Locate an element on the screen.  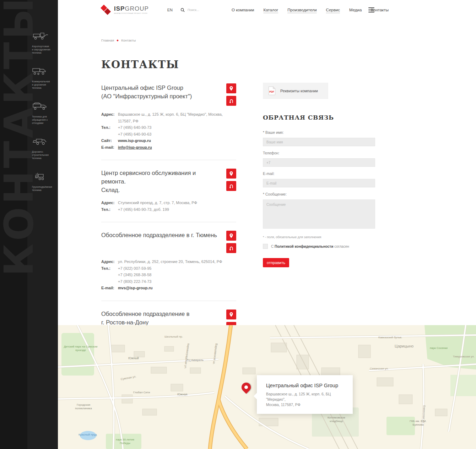
sidebar-item-waste: Техника для обращения с отходами is located at coordinates (43, 113).